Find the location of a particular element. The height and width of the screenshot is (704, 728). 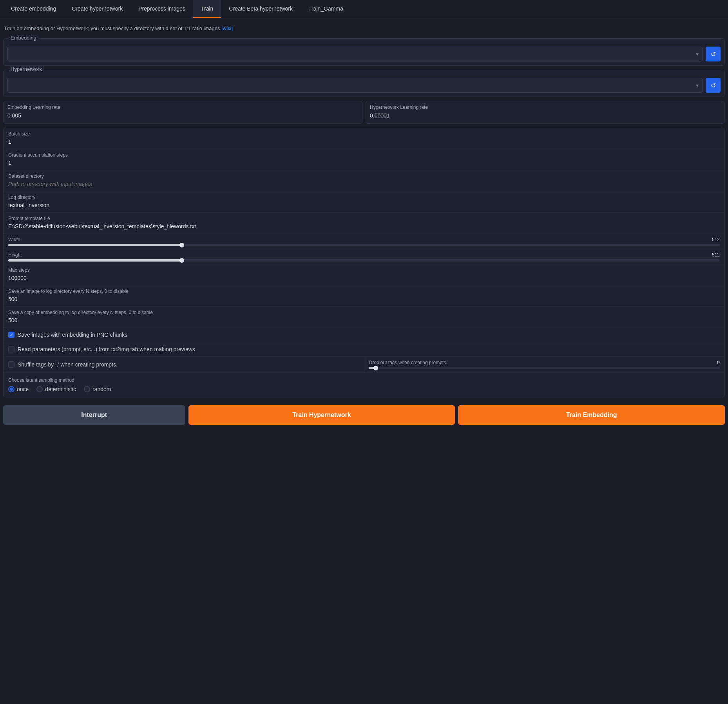

hypernetwork-section: Hypernetwork ▾ ↺ is located at coordinates (364, 83).